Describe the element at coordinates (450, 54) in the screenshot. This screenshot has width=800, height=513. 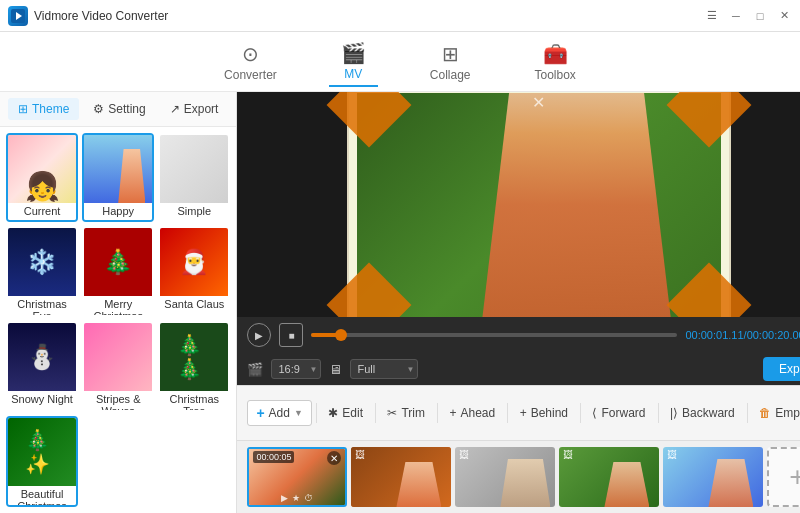
I see `collage-icon: ⊞` at that location.